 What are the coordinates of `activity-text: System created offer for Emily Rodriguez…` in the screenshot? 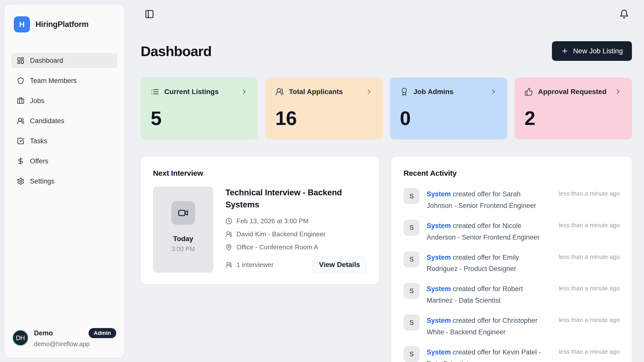 It's located at (487, 263).